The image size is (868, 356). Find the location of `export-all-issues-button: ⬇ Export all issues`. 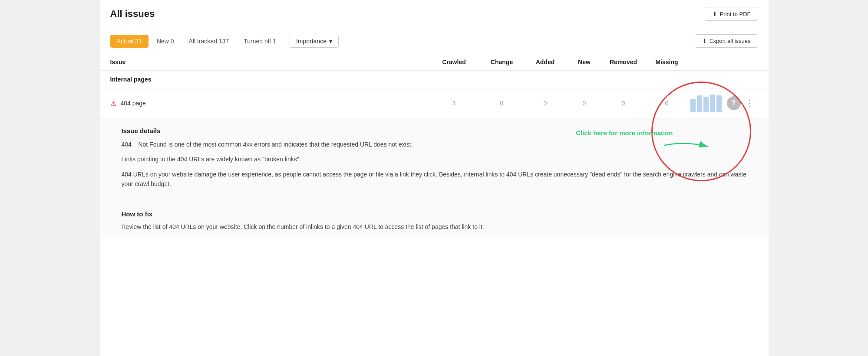

export-all-issues-button: ⬇ Export all issues is located at coordinates (726, 41).